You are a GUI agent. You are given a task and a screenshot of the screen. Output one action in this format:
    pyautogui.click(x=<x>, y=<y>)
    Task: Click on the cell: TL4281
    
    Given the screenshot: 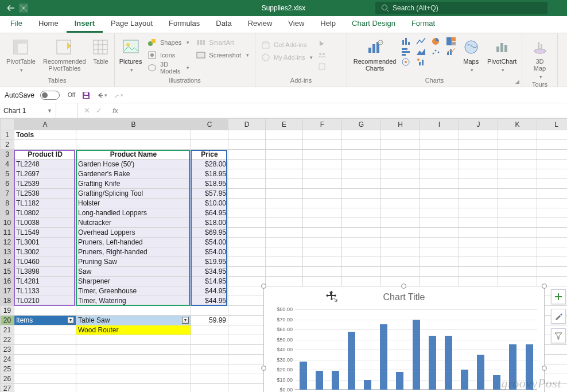 What is the action you would take?
    pyautogui.click(x=45, y=281)
    